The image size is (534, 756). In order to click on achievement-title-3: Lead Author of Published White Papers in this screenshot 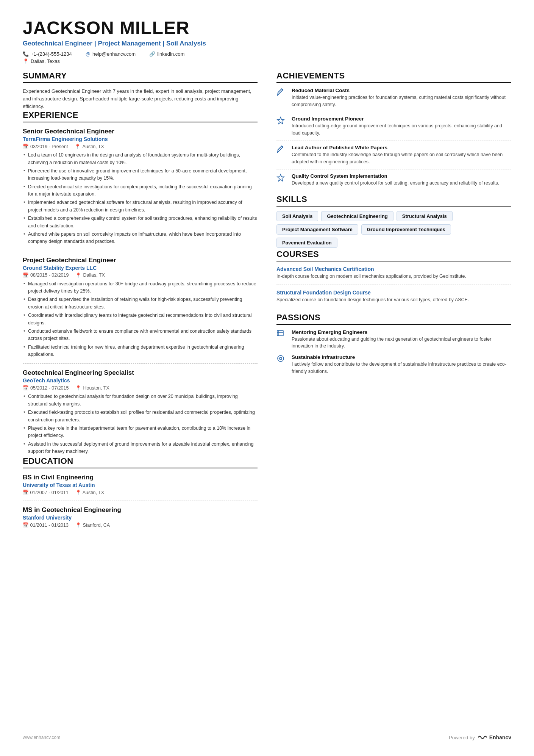, I will do `click(401, 148)`.